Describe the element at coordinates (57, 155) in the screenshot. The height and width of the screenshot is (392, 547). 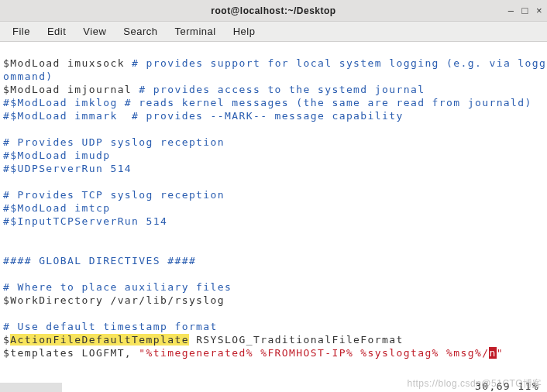
I see `comment: #$ModLoad imudp` at that location.